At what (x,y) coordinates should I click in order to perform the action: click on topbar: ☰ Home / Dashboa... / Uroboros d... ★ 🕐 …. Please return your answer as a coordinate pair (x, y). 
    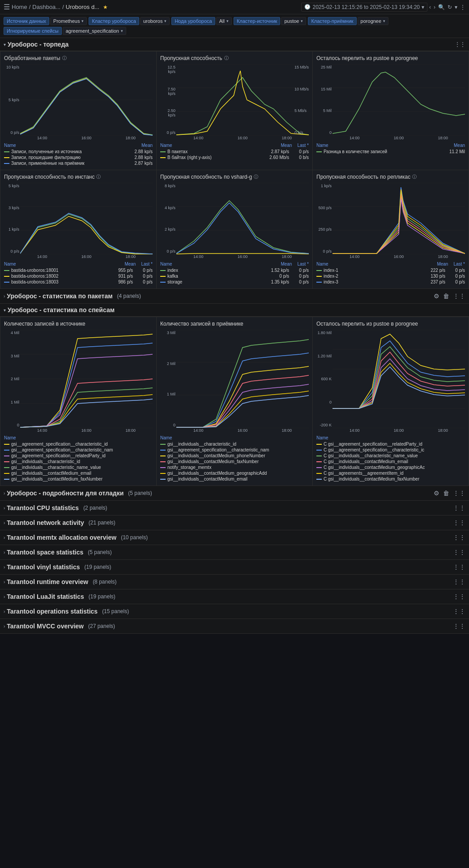
    Looking at the image, I should click on (234, 7).